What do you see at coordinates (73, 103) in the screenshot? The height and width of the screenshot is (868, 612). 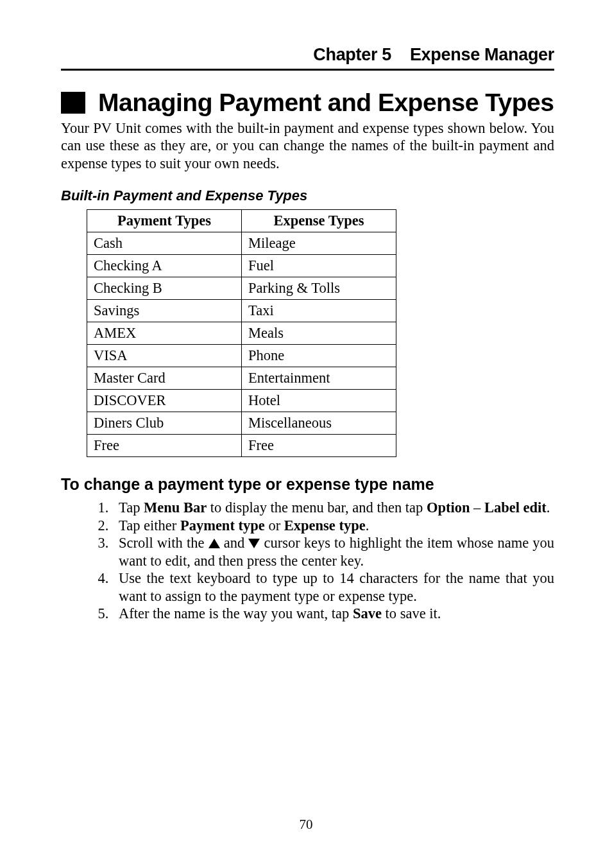 I see `section-marker-icon` at bounding box center [73, 103].